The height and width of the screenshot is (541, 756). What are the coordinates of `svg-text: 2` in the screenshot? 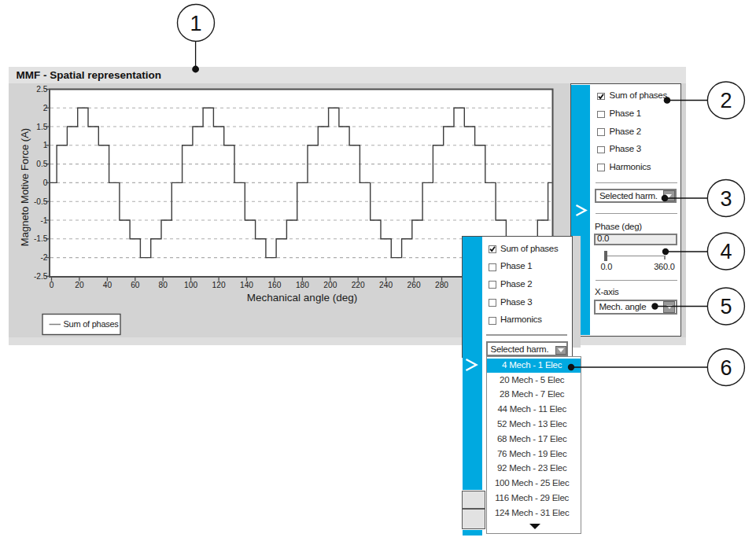 It's located at (725, 101).